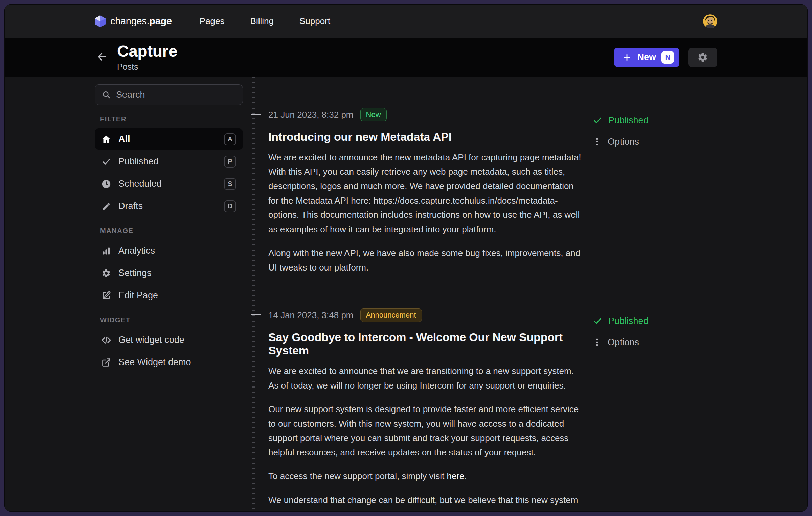  Describe the element at coordinates (406, 57) in the screenshot. I see `page-header: Capture Posts New N` at that location.